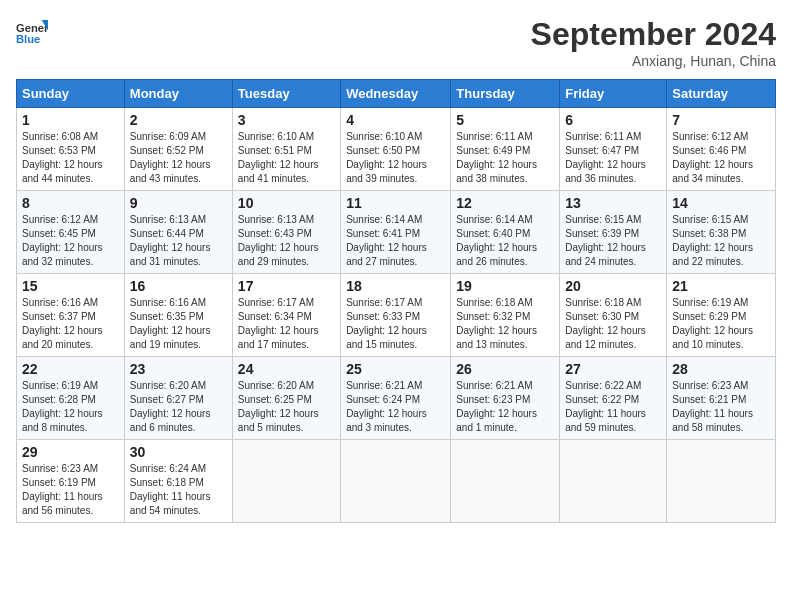 The height and width of the screenshot is (612, 792). What do you see at coordinates (286, 232) in the screenshot?
I see `calendar-cell: 10Sunrise: 6:13 AMSunset: 6:43 PMDayligh…` at bounding box center [286, 232].